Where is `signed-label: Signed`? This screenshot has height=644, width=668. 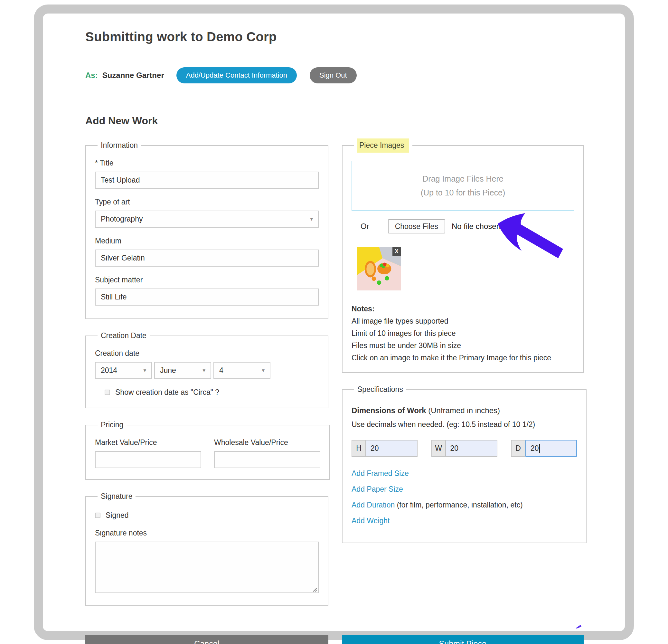
signed-label: Signed is located at coordinates (117, 515).